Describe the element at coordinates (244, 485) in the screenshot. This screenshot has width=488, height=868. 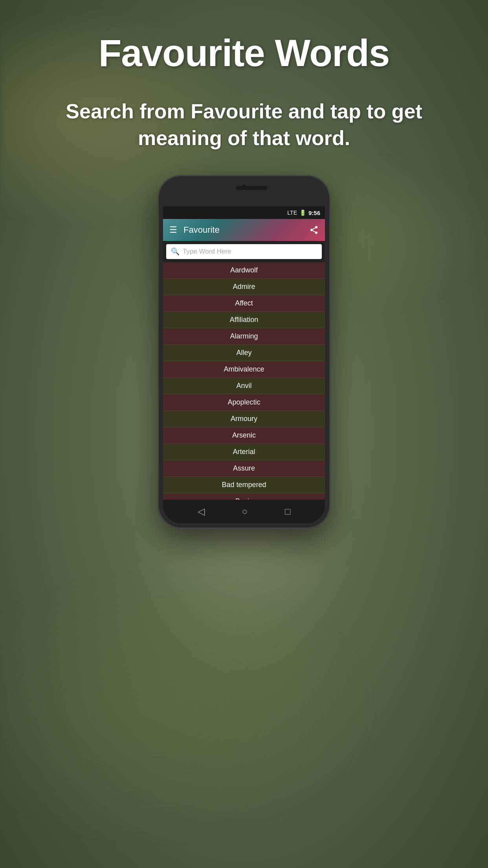
I see `list-item: Bad tempered` at that location.